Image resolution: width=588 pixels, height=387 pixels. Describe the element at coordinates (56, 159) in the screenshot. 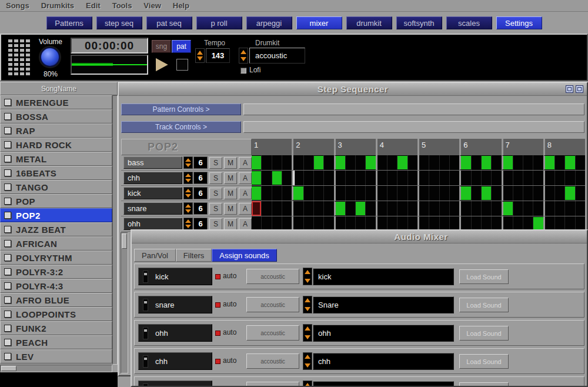

I see `song-item-metal: METAL` at that location.